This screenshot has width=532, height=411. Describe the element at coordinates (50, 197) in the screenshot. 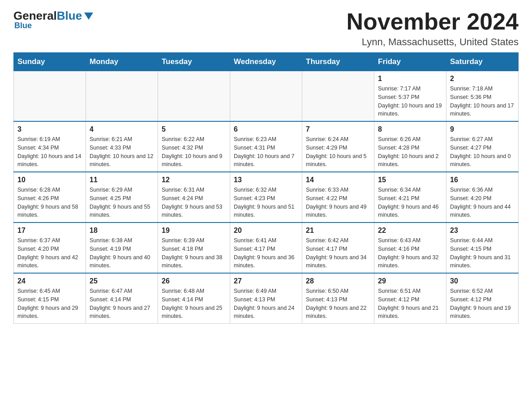

I see `calendar-cell: 10Sunrise: 6:28 AMSunset: 4:26 PMDayligh…` at that location.